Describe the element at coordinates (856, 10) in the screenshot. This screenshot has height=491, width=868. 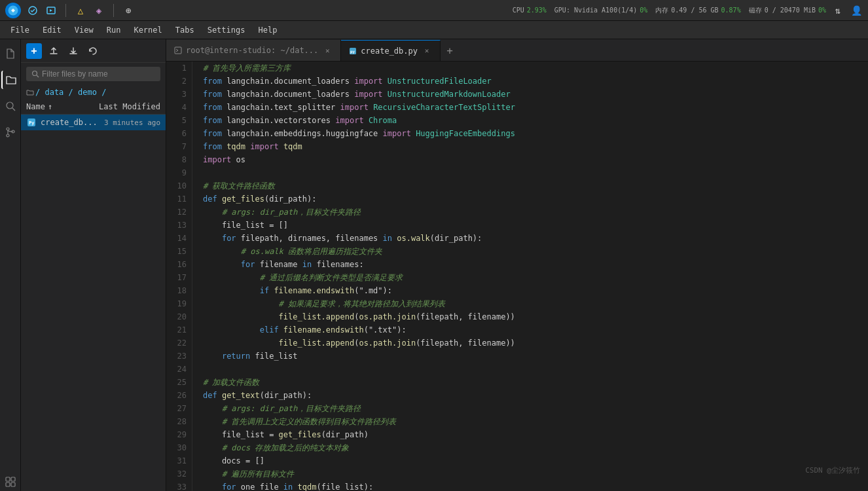
I see `user-icon: 👤` at that location.